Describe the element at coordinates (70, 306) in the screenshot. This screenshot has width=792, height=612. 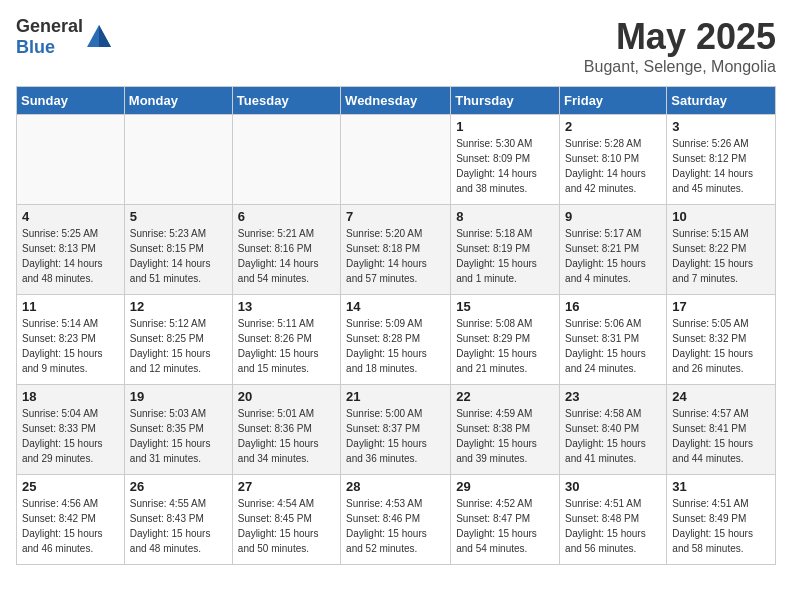
I see `day-number: 11` at that location.